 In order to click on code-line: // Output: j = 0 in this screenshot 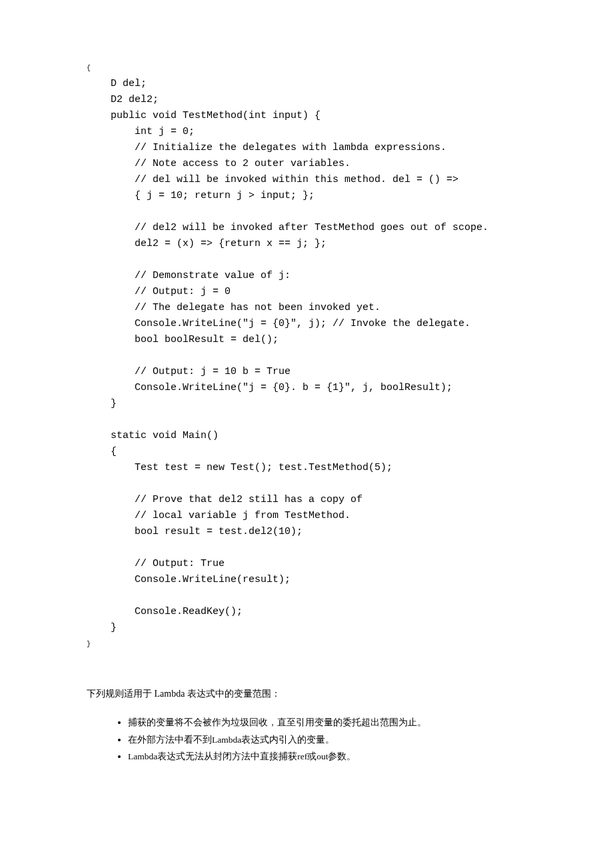, I will do `click(159, 292)`.